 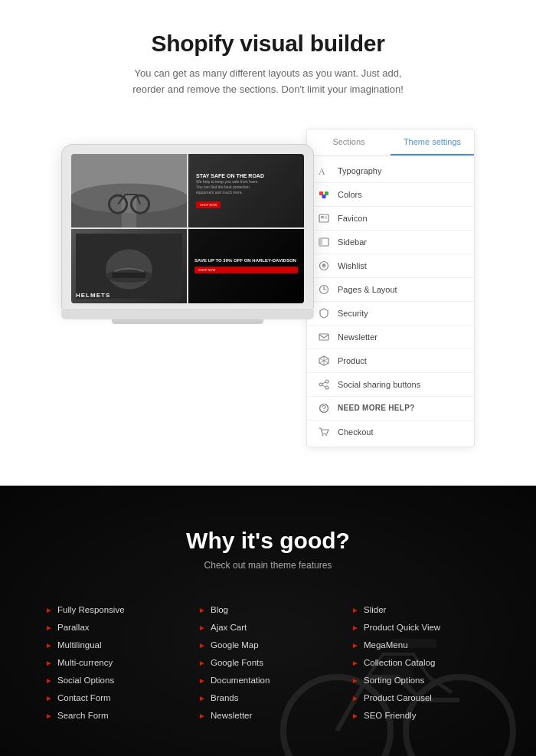 I want to click on svg-text: A, so click(x=322, y=172).